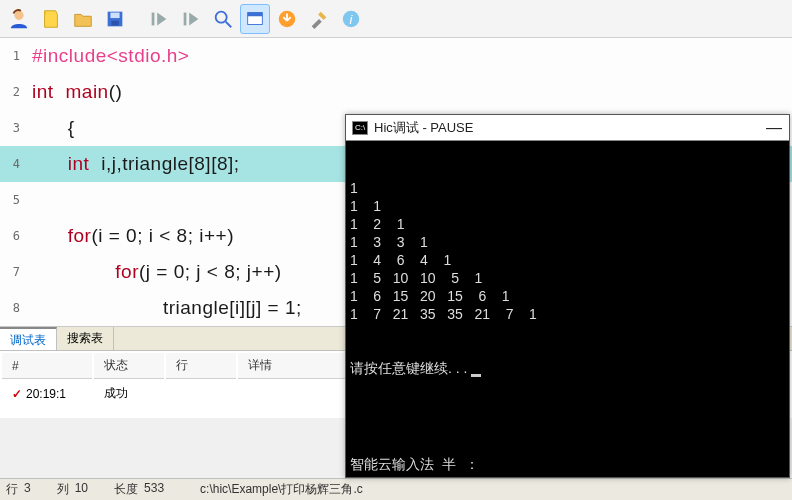  What do you see at coordinates (201, 366) in the screenshot?
I see `col-line: 行` at bounding box center [201, 366].